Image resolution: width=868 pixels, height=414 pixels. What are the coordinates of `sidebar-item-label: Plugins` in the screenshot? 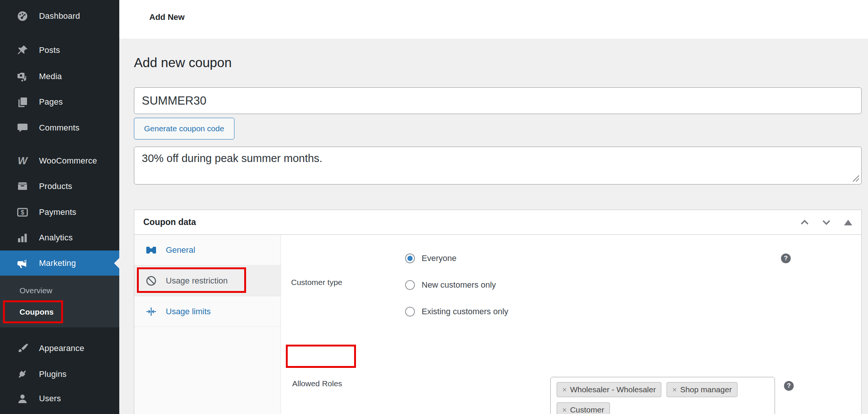 It's located at (53, 374).